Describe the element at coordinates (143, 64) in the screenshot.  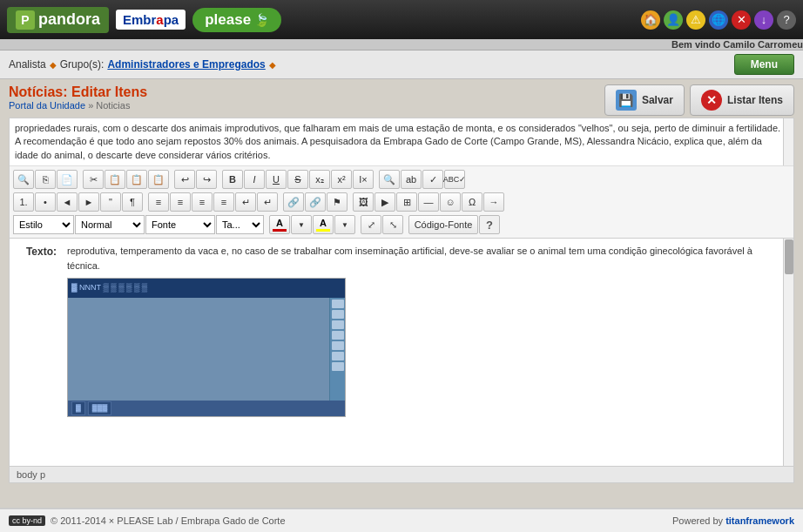
I see `nav-left: Analista ◆ Grupo(s): Administradores e E…` at that location.